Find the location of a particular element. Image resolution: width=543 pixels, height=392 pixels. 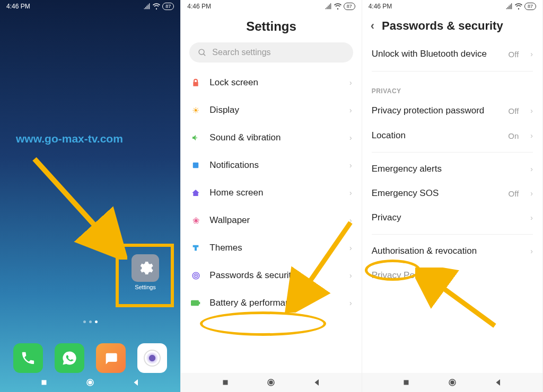

page-title: Settings is located at coordinates (271, 28).